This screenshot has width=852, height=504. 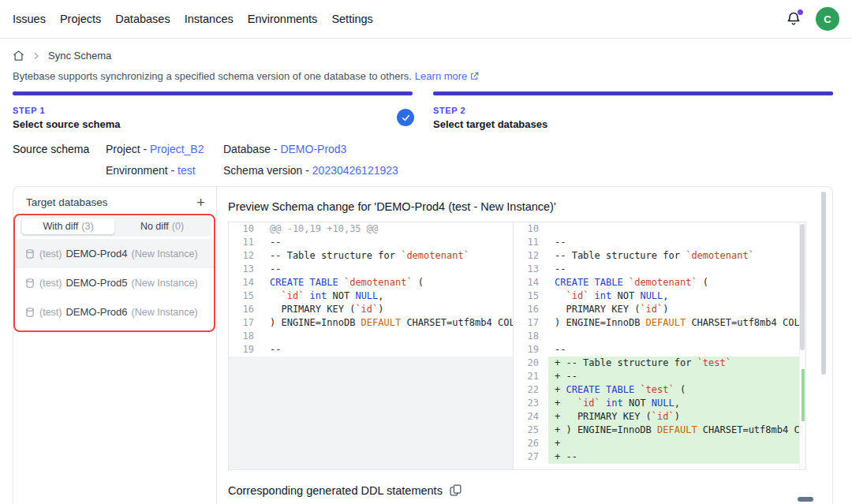 What do you see at coordinates (355, 170) in the screenshot?
I see `source-version-link: 20230426121923` at bounding box center [355, 170].